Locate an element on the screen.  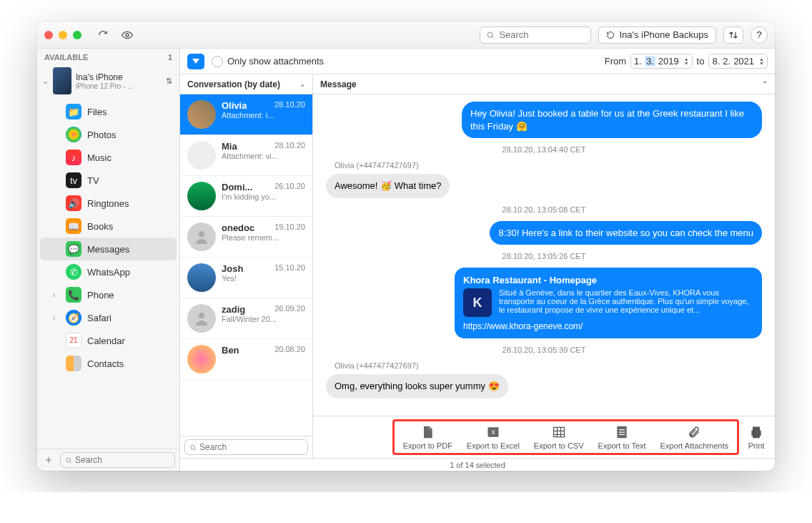
conversation-row: onedoc19.10.20Please remem... is located at coordinates (246, 238).